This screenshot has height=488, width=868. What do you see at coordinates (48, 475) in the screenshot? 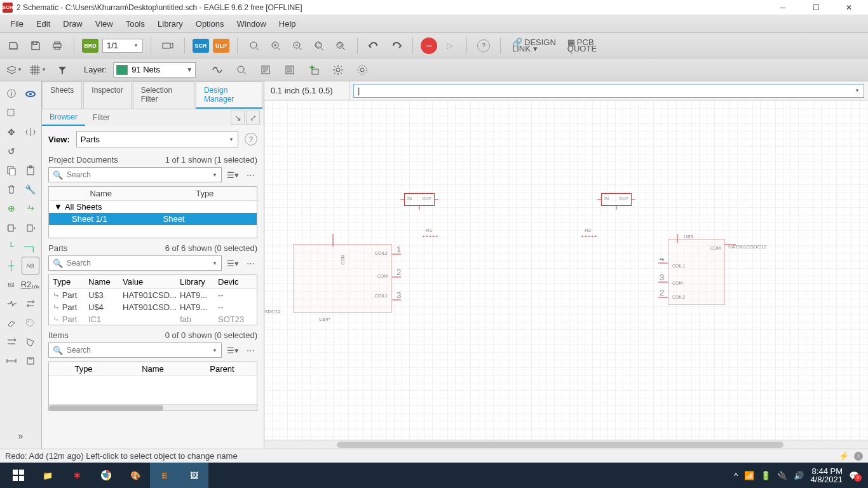
I see `taskbar-explorer-icon: 📁` at bounding box center [48, 475].